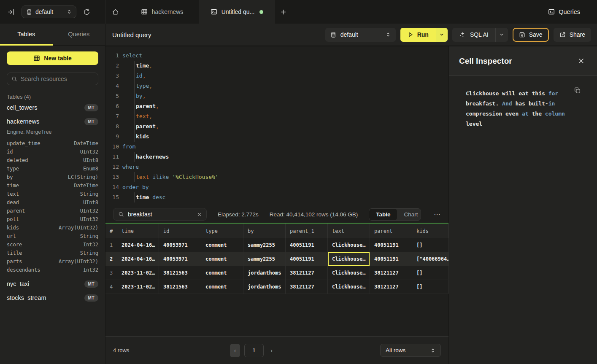 The width and height of the screenshot is (597, 364). Describe the element at coordinates (284, 12) in the screenshot. I see `new-tab-button` at that location.